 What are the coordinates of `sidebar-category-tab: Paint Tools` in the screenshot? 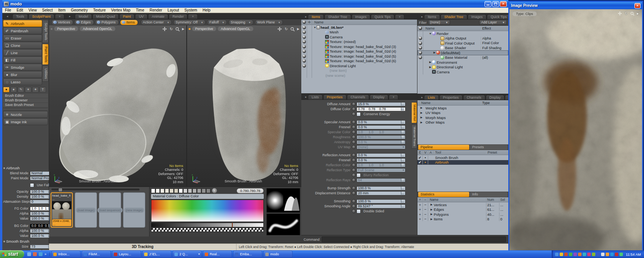 It's located at (45, 55).